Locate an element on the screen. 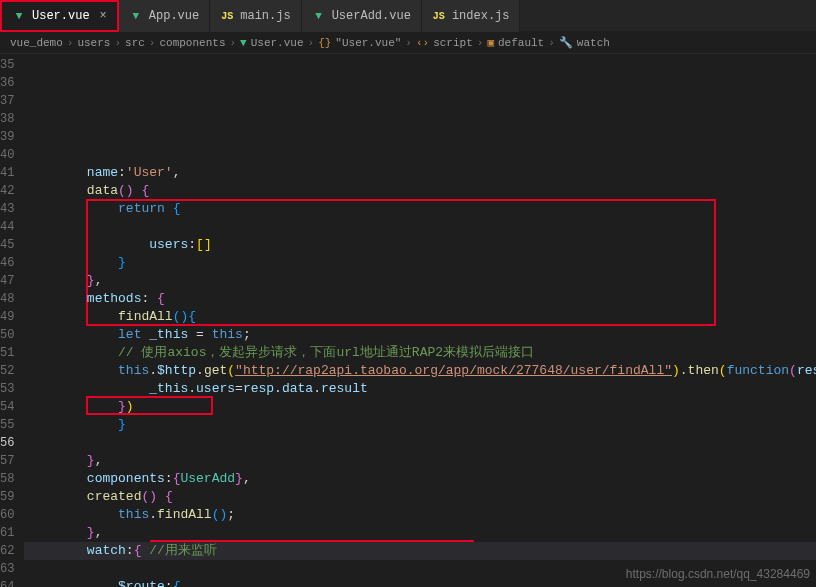 This screenshot has height=587, width=816. tab-useradd-vue: ▼ UserAdd.vue is located at coordinates (362, 16).